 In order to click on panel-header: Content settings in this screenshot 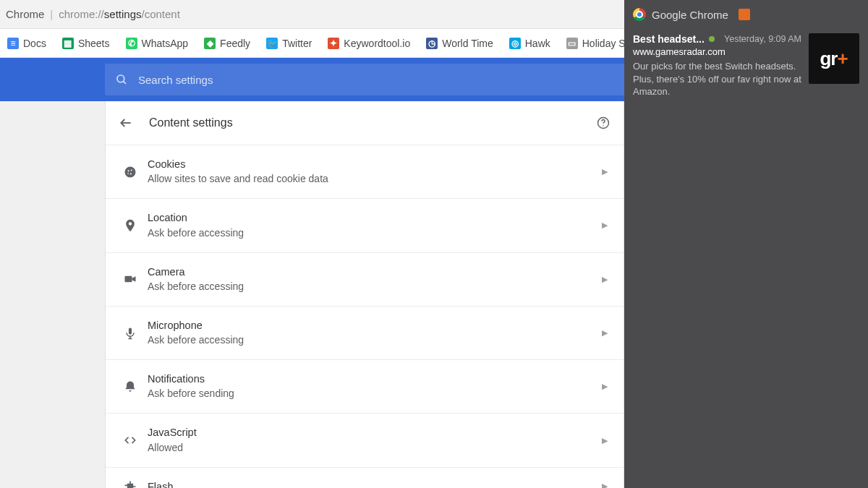, I will do `click(365, 123)`.